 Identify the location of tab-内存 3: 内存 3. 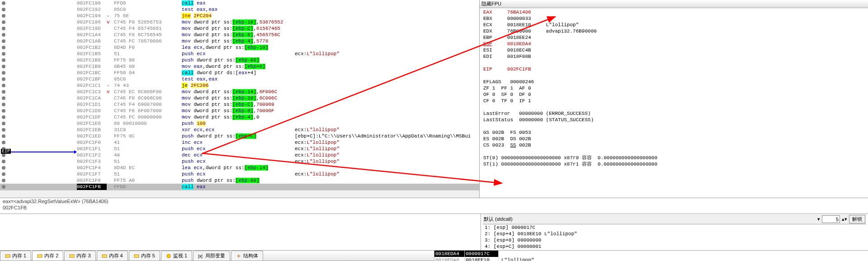
(80, 256).